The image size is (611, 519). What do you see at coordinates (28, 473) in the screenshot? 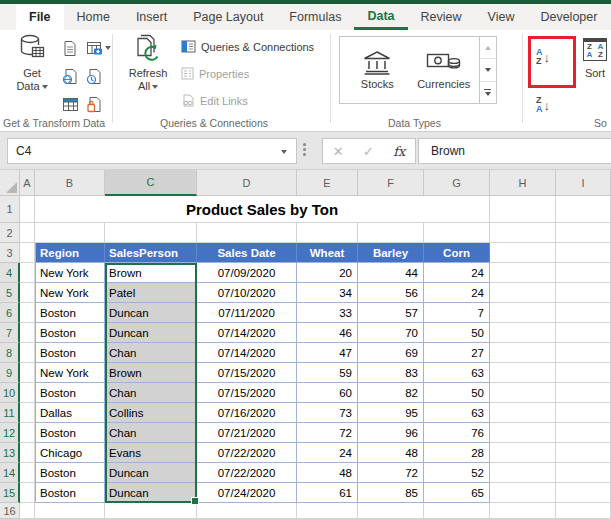
I see `cell-A14` at bounding box center [28, 473].